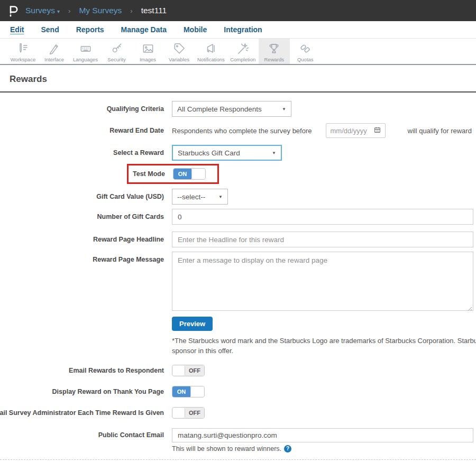 This screenshot has width=476, height=462. Describe the element at coordinates (274, 51) in the screenshot. I see `toolbar-item-rewards: Rewards` at that location.